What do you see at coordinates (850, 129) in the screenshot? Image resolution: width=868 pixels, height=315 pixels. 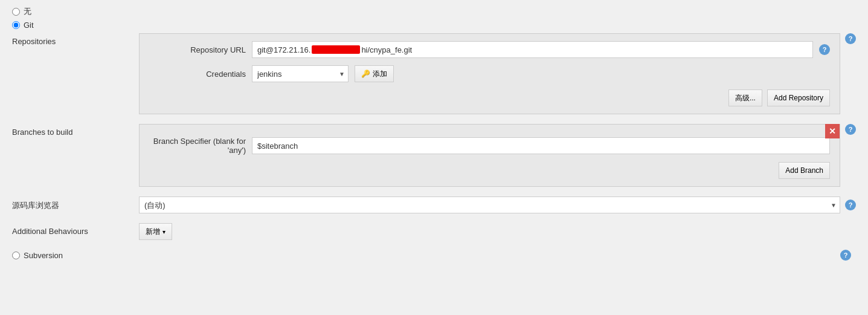 I see `branches-section-help-icon: ?` at bounding box center [850, 129].